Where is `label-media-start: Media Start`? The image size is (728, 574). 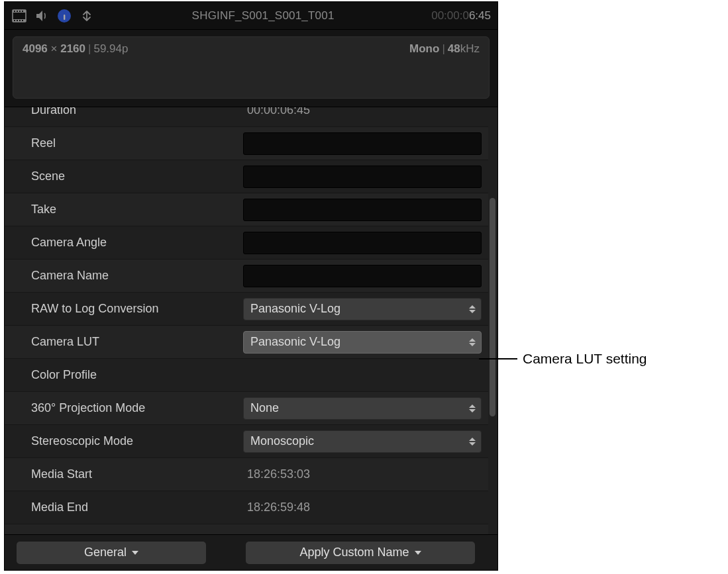 label-media-start: Media Start is located at coordinates (137, 474).